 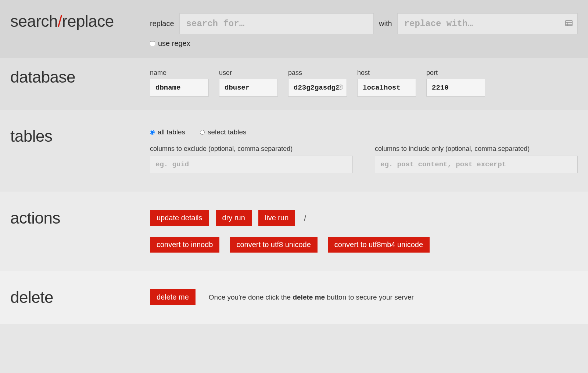 I want to click on convert-utf8mb4-button: convert to utf8mb4 unicode, so click(x=379, y=245).